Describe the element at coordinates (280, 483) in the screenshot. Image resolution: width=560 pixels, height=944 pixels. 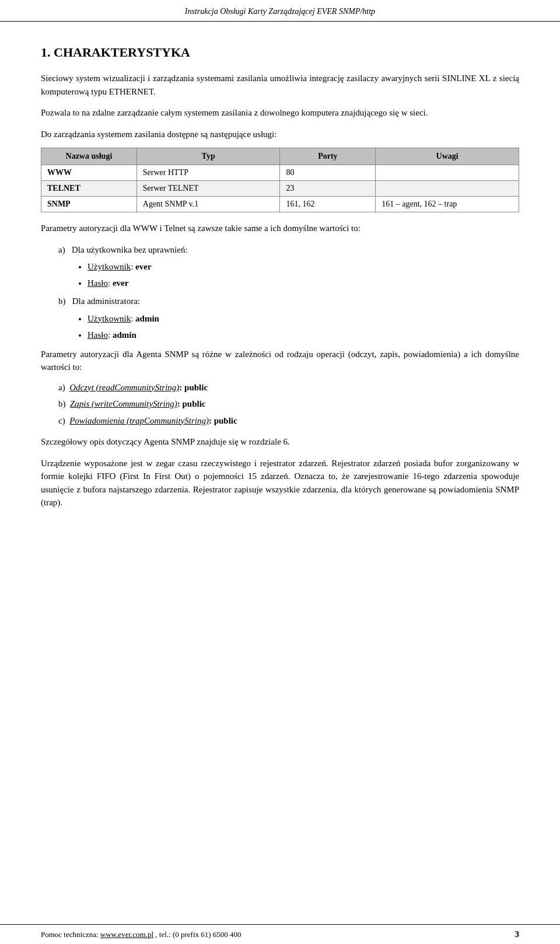
I see `closing-paragraphs: Urządzenie wyposażone jest w zegar czasu…` at that location.